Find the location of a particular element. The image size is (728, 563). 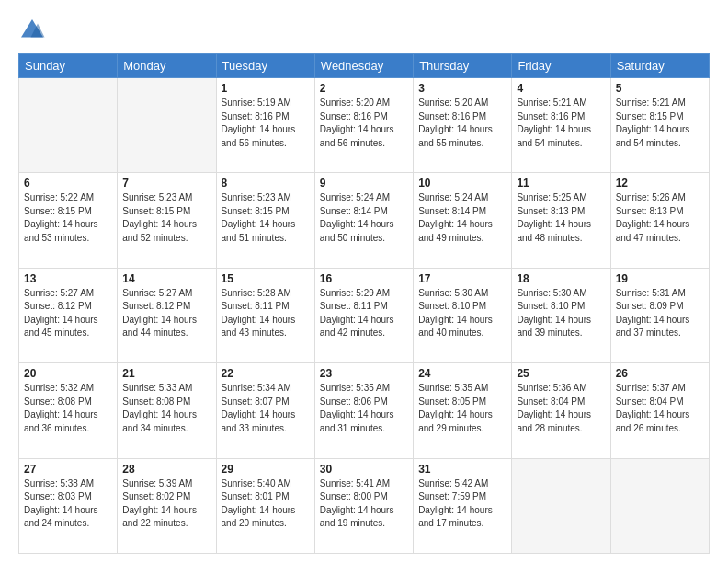

day-info: Sunrise: 5:35 AMSunset: 8:06 PMDaylight:… is located at coordinates (364, 408).